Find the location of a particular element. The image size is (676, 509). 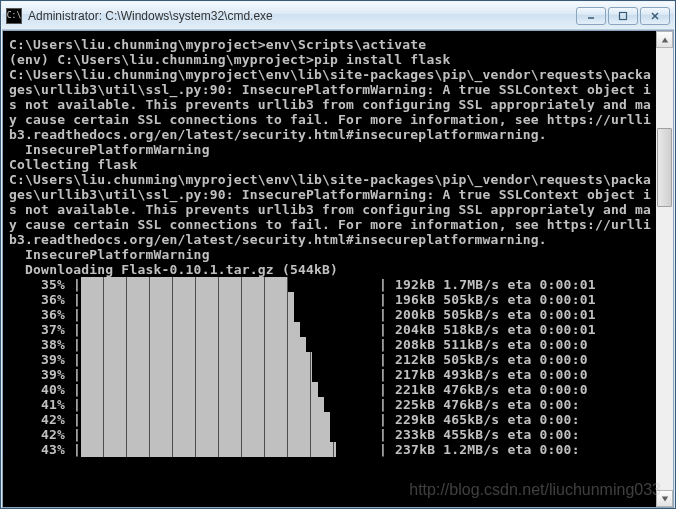

console-line: Collecting flask is located at coordinates (330, 164).